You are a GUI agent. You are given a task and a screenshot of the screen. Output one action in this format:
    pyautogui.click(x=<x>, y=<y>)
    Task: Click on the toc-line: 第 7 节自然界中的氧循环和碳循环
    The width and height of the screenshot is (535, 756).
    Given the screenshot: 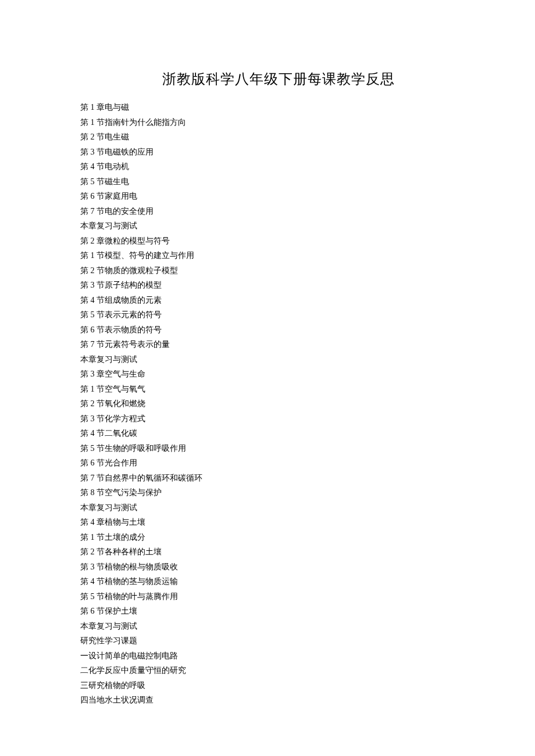 What is the action you would take?
    pyautogui.click(x=279, y=478)
    